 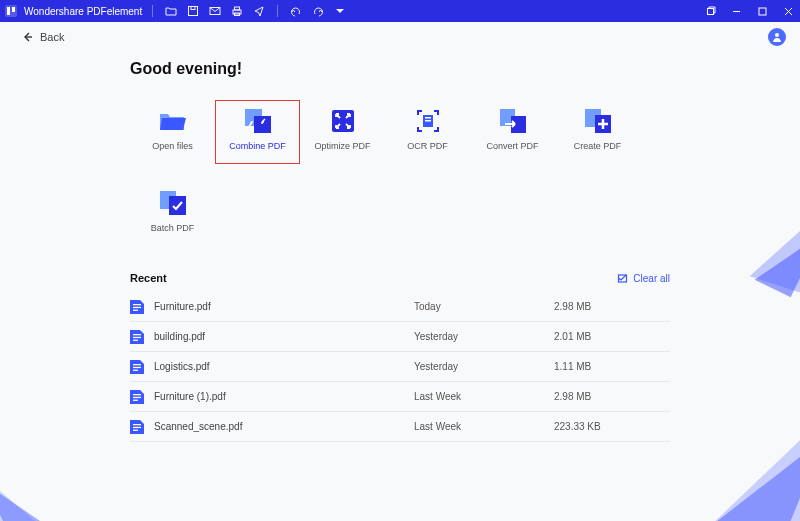 I want to click on tile-label: OCR PDF, so click(x=428, y=146).